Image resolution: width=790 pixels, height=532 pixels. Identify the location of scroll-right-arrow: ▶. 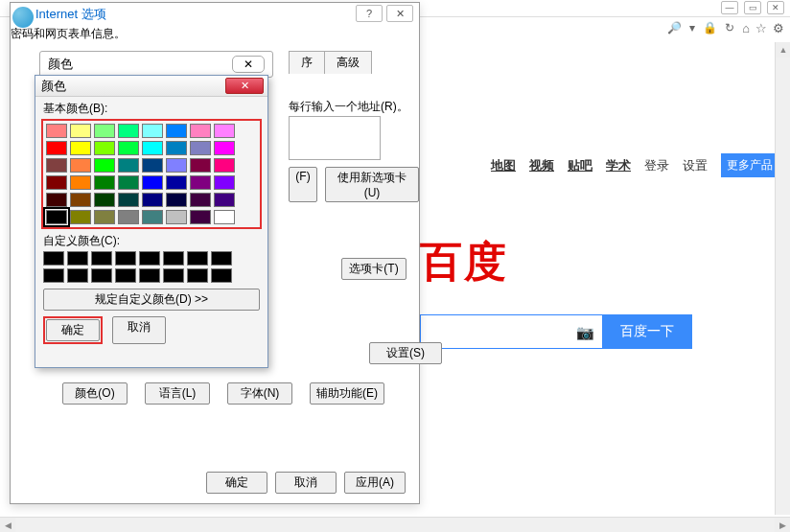
(782, 525).